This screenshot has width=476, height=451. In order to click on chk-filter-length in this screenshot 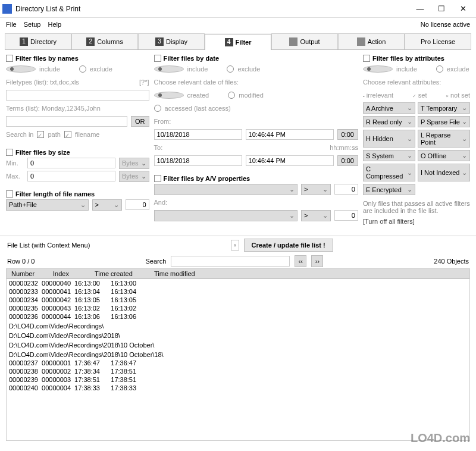, I will do `click(10, 194)`.